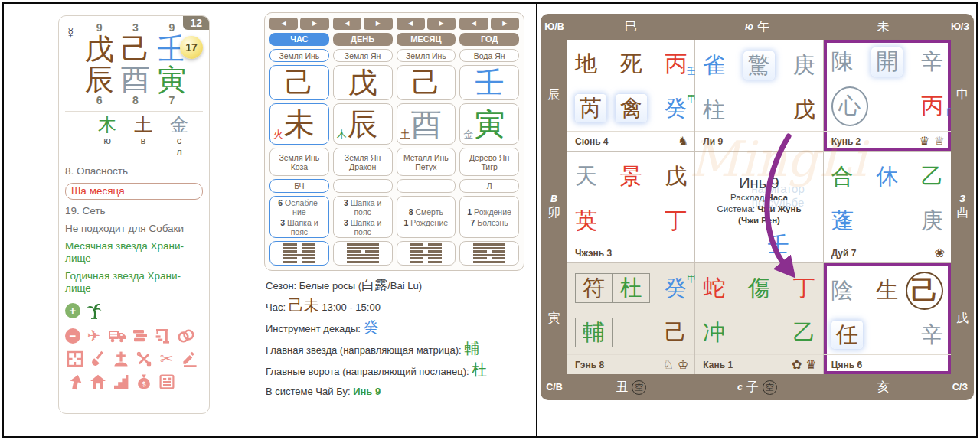 The height and width of the screenshot is (440, 980). Describe the element at coordinates (426, 40) in the screenshot. I see `tab-месяц: МЕСЯЦ` at that location.